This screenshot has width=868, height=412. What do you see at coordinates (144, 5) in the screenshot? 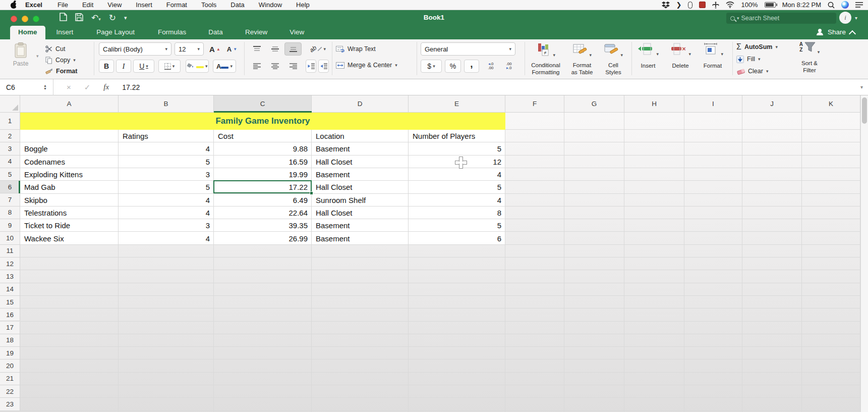
I see `menu-item-insert: Insert` at bounding box center [144, 5].